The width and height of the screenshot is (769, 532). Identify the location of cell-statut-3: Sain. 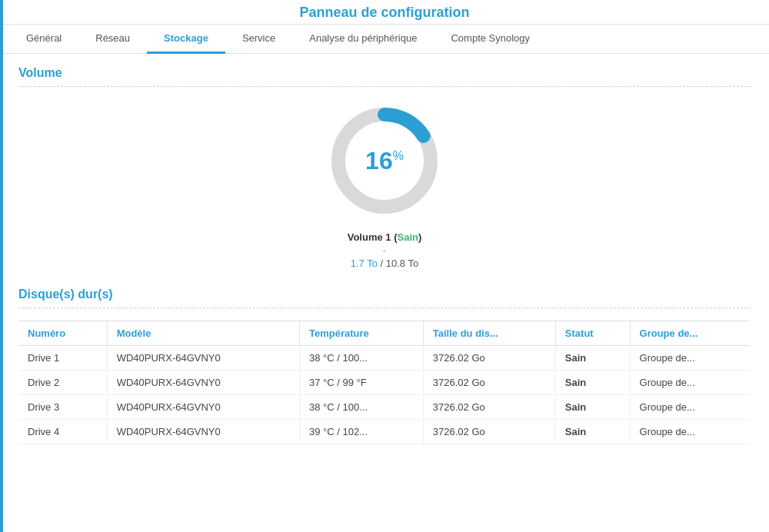
(592, 432).